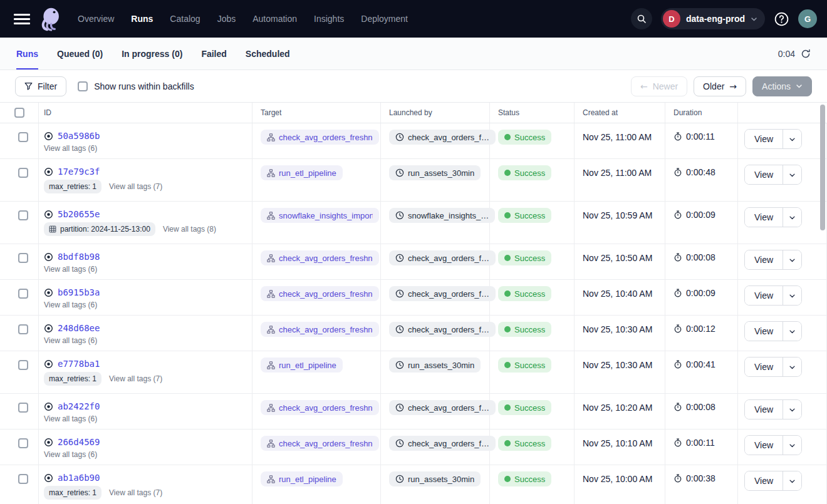 The height and width of the screenshot is (504, 827). Describe the element at coordinates (142, 19) in the screenshot. I see `nav-item-runs: Runs` at that location.